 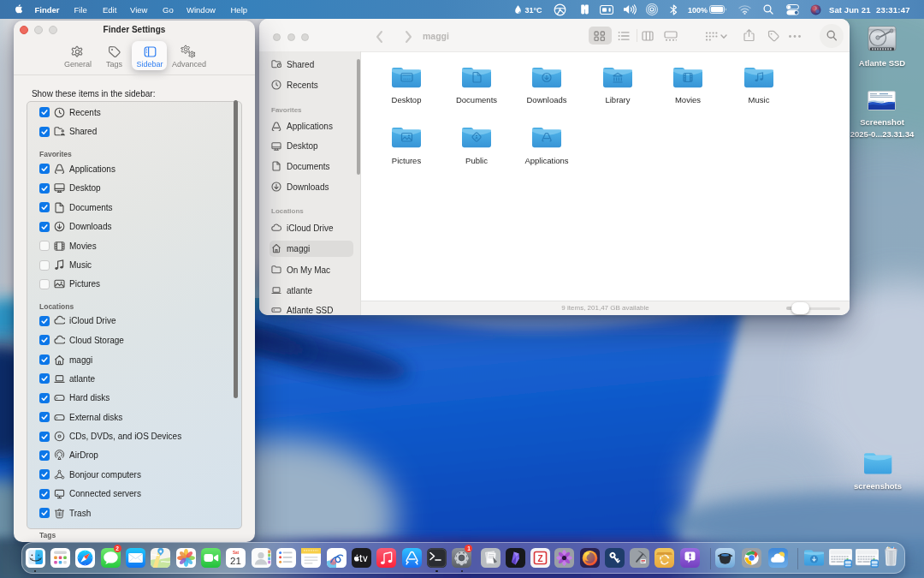 What do you see at coordinates (407, 161) in the screenshot?
I see `svg-text: Pictures` at bounding box center [407, 161].